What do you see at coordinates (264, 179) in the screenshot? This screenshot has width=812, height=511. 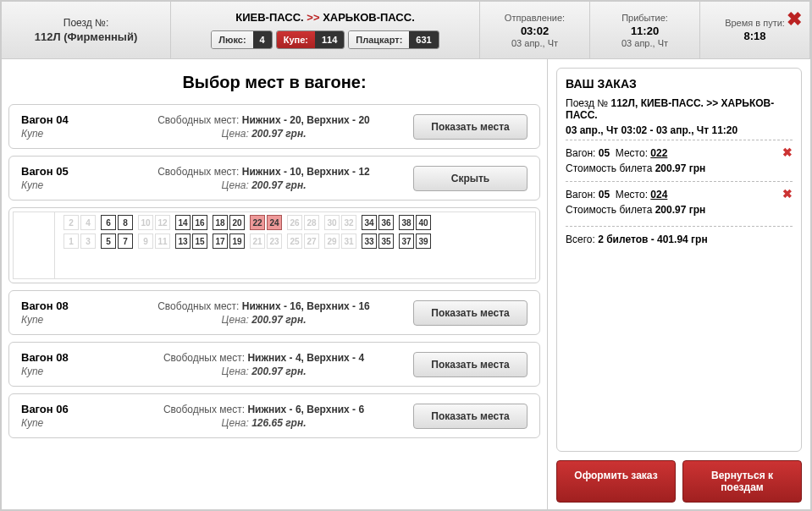 I see `wagon-free: Свободных мест: Нижних - 10, Верхних - 1…` at bounding box center [264, 179].